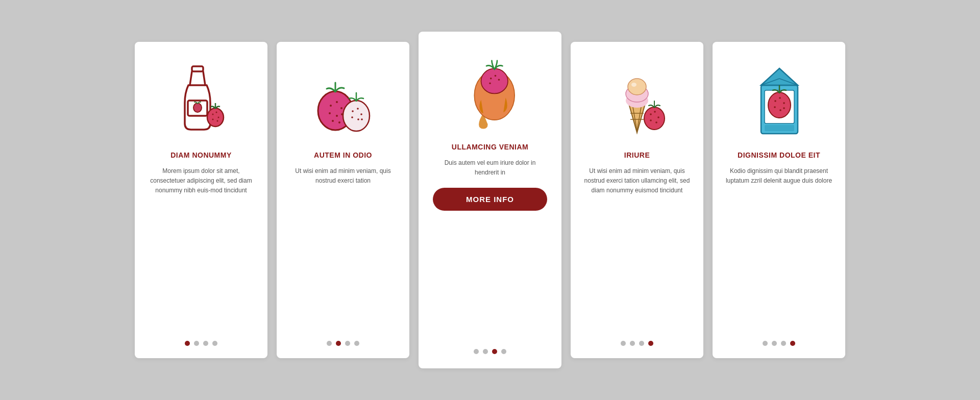 The width and height of the screenshot is (980, 400). I want to click on card3-dots, so click(490, 349).